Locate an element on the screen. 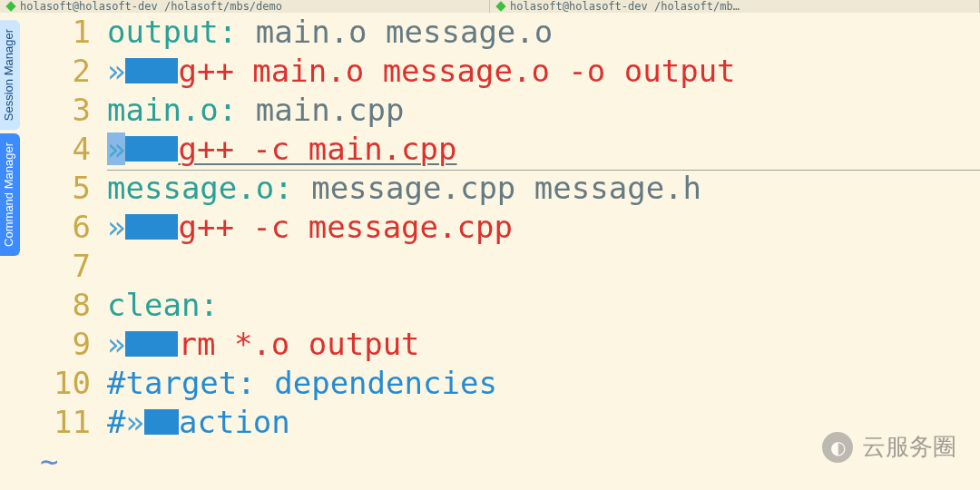 The image size is (980, 490). code-line is located at coordinates (544, 267).